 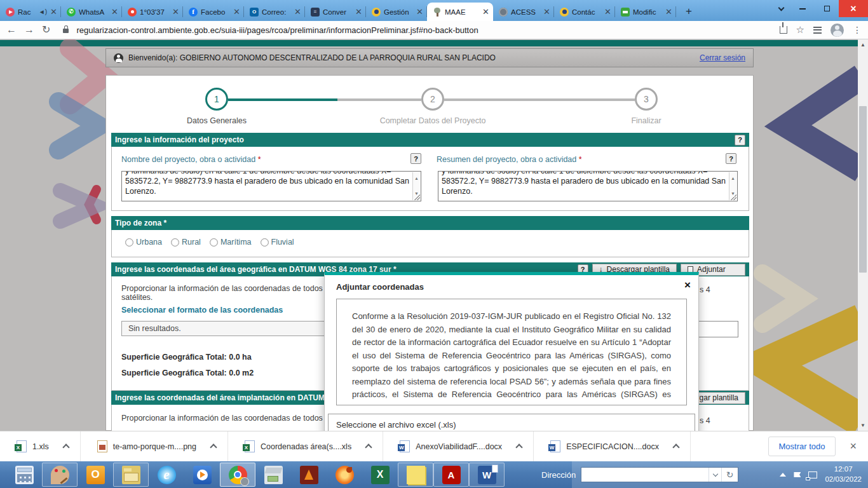 What do you see at coordinates (405, 446) in the screenshot?
I see `word-file-icon: W` at bounding box center [405, 446].